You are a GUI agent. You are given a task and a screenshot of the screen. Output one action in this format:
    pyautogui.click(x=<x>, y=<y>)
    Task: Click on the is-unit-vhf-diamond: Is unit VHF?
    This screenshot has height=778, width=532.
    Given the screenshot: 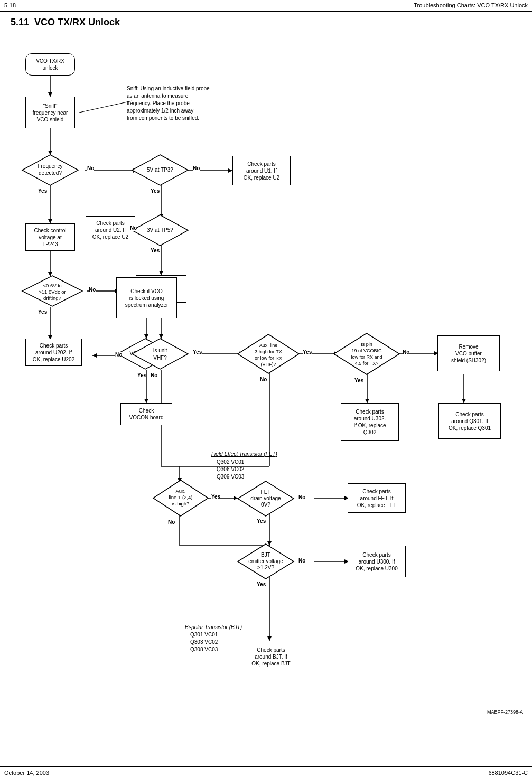 What is the action you would take?
    pyautogui.click(x=160, y=354)
    